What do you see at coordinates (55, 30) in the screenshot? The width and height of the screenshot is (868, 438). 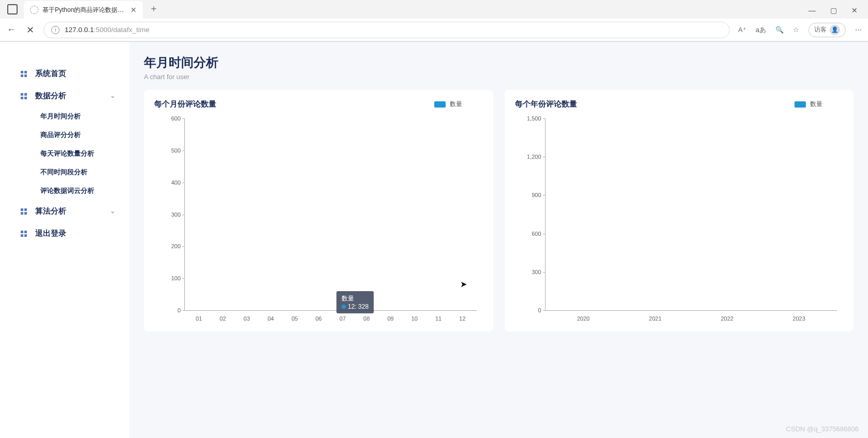 I see `site-info-icon: i` at bounding box center [55, 30].